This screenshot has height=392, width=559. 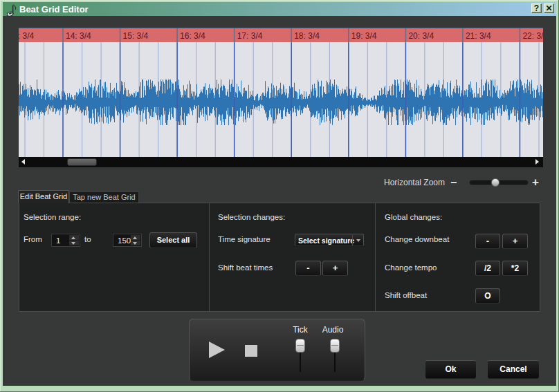 I want to click on svg-text: 22: 3/4, so click(x=533, y=36).